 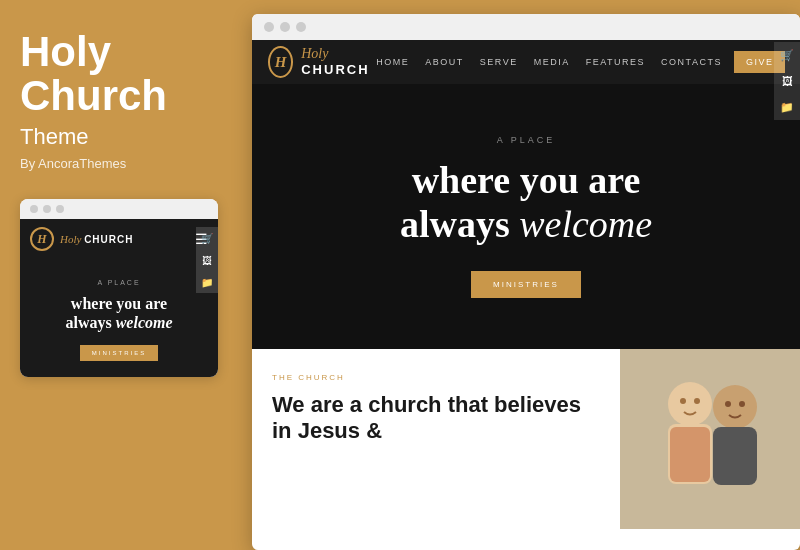 What do you see at coordinates (499, 62) in the screenshot?
I see `nav-link-serve: SERVE` at bounding box center [499, 62].